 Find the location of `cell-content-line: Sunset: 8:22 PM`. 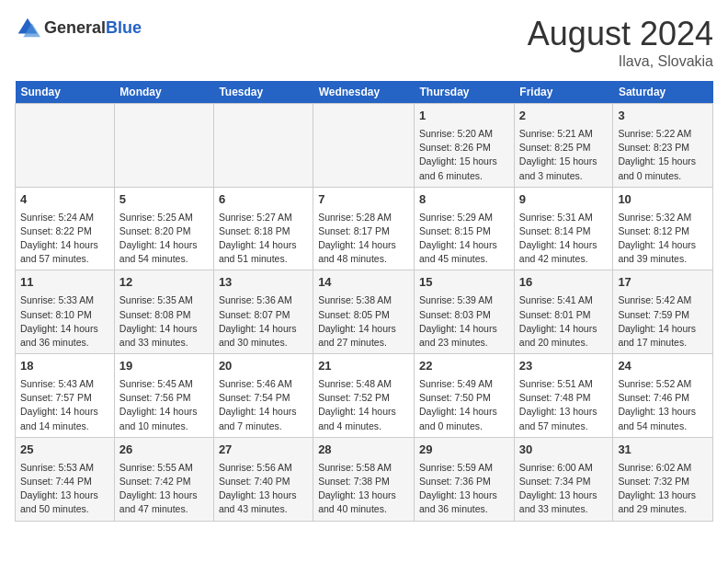

cell-content-line: Sunset: 8:22 PM is located at coordinates (64, 232).